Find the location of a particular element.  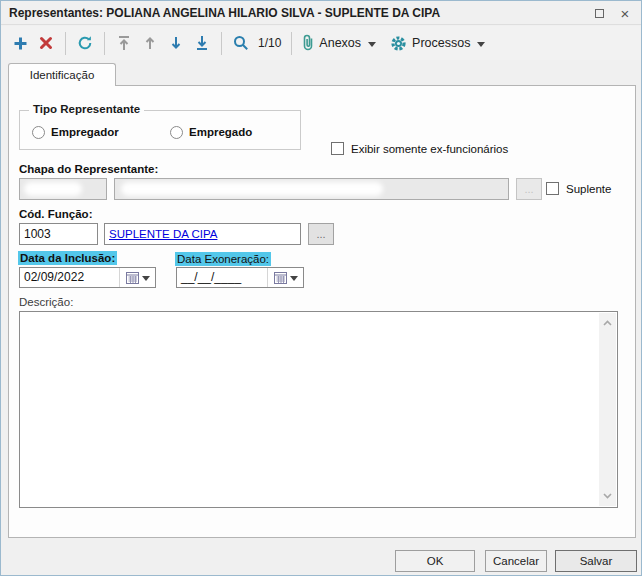

last-record-icon is located at coordinates (202, 43).